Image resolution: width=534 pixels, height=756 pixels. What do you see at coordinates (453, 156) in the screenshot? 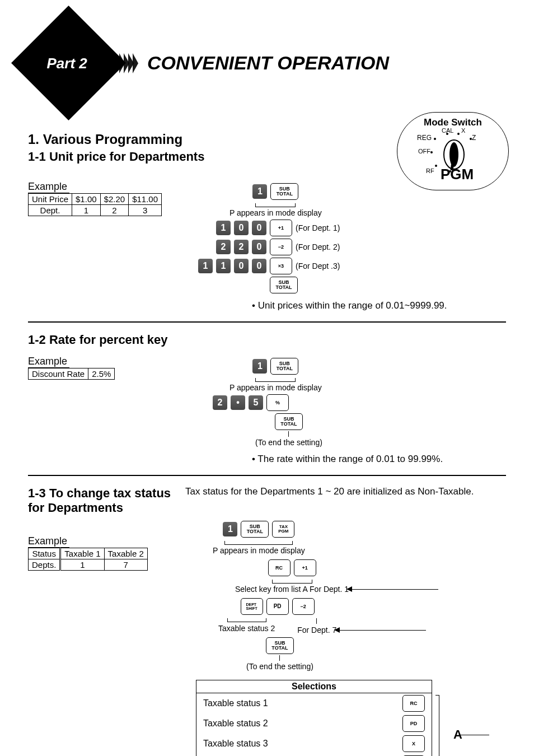
I see `mode-switch-dial: REG CAL X Z OFF RF PGM` at bounding box center [453, 156].